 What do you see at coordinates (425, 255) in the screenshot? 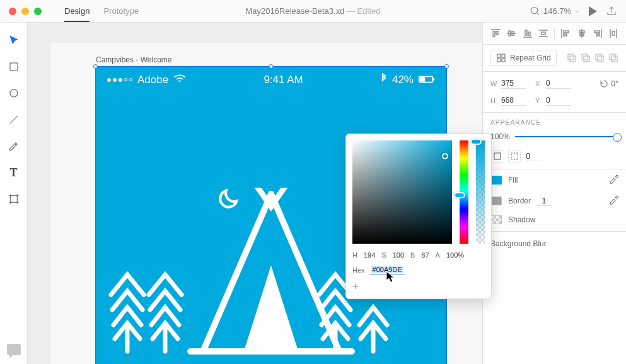
I see `bri-value: 87` at bounding box center [425, 255].